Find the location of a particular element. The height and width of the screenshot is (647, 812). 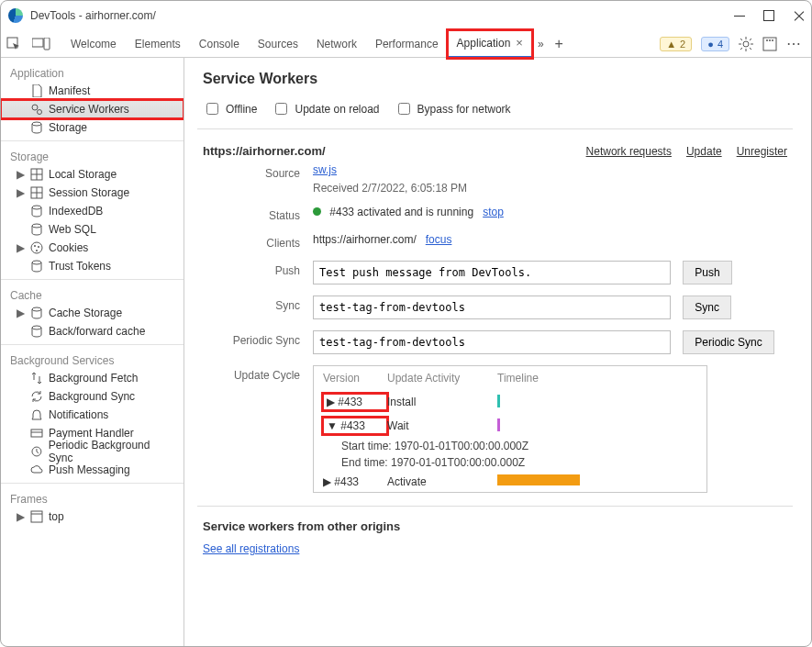

cycle-row-activate: ▶ #433 Activate is located at coordinates (510, 481).